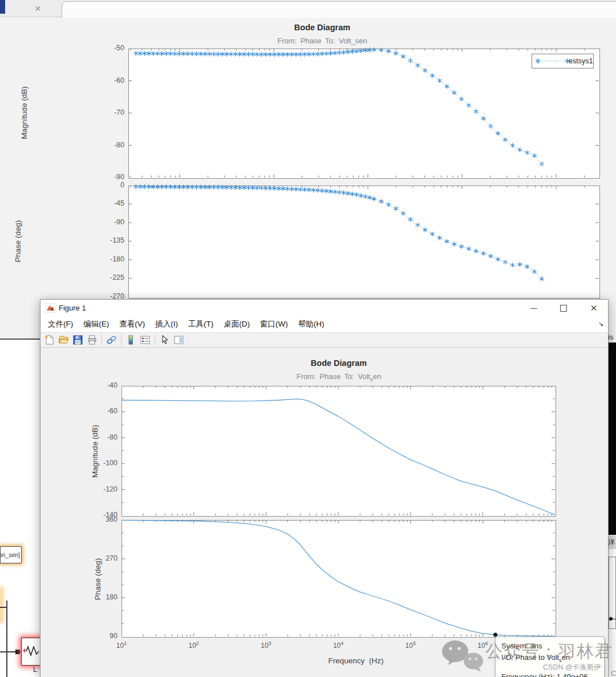 The height and width of the screenshot is (677, 616). What do you see at coordinates (411, 645) in the screenshot?
I see `x-tick-label: 105` at bounding box center [411, 645].